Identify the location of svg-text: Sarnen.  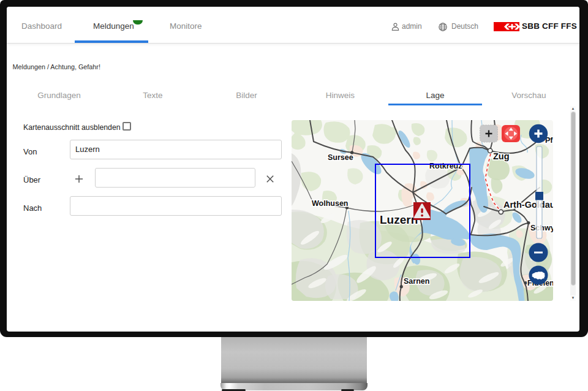
(417, 281).